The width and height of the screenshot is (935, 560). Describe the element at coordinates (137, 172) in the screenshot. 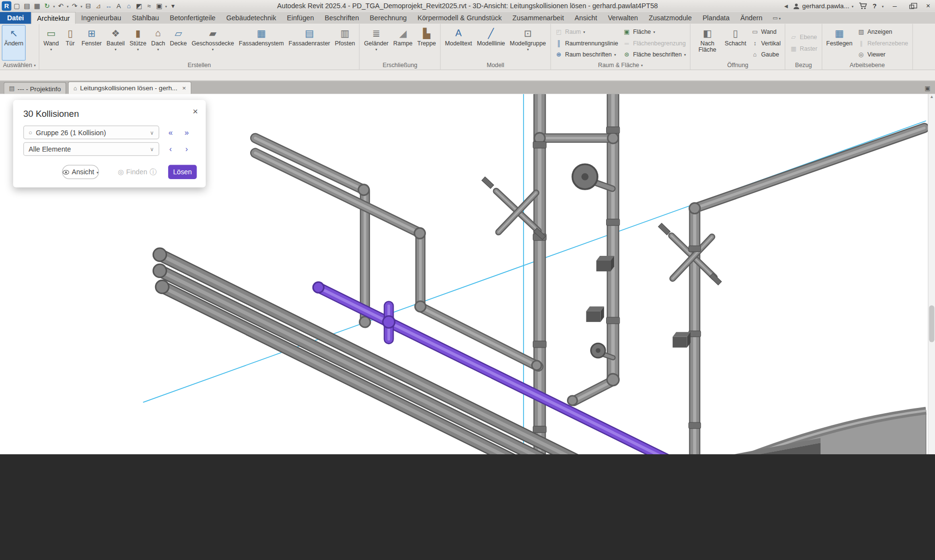

I see `find-button: ◎ Finden ⓘ` at that location.